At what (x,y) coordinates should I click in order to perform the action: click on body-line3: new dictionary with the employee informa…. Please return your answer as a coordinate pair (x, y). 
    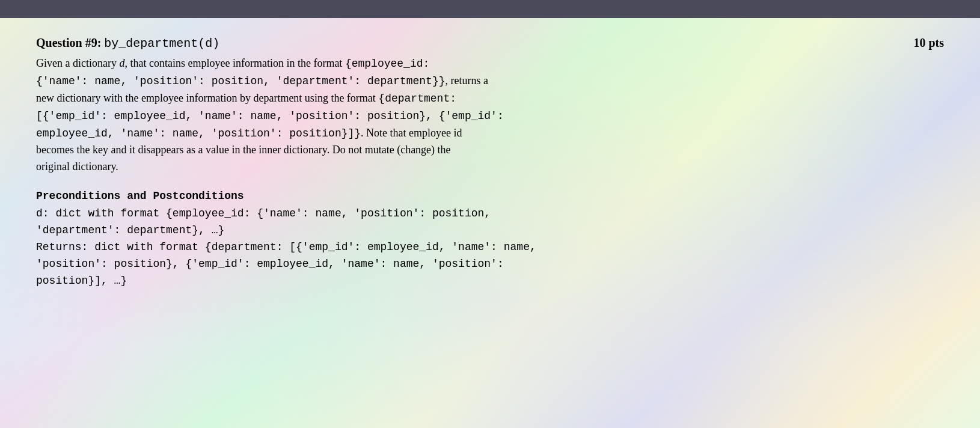
    Looking at the image, I should click on (247, 98).